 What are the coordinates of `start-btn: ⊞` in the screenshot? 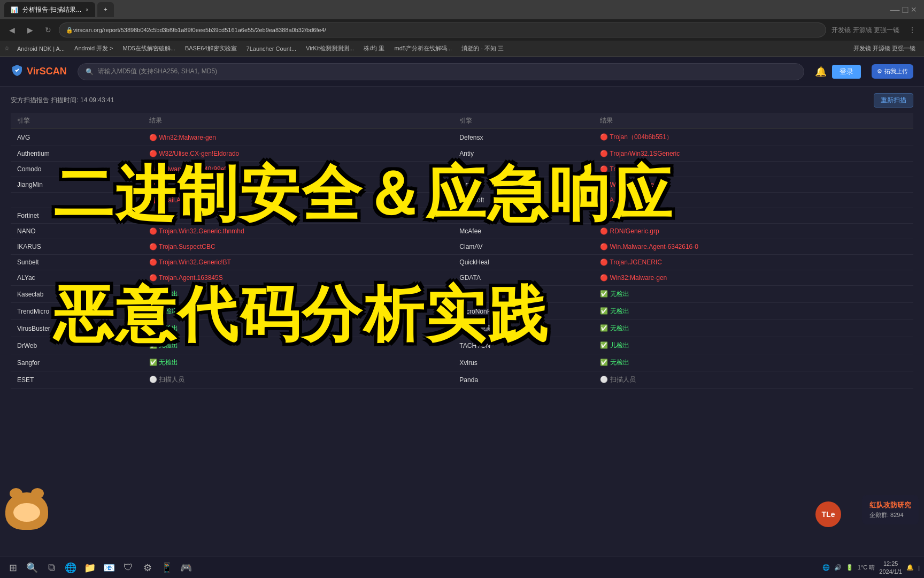 It's located at (13, 568).